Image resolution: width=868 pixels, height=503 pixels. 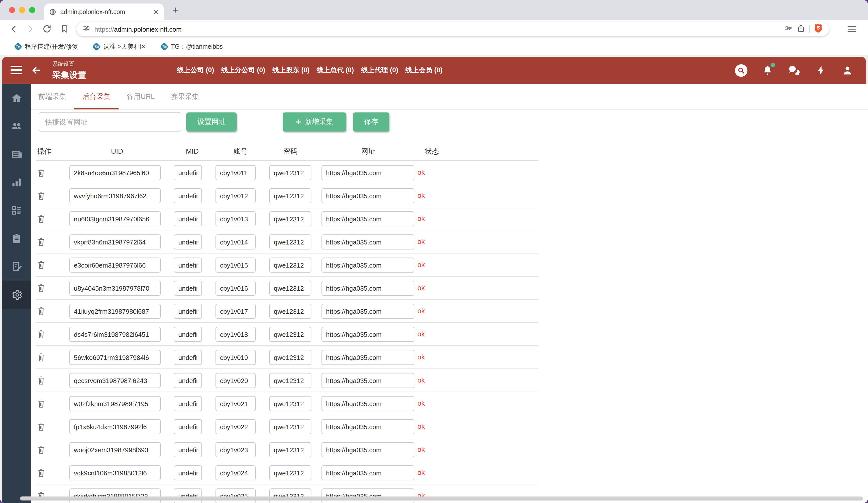 What do you see at coordinates (47, 47) in the screenshot?
I see `bookmark-item: Tm 程序搭建/开发/修复` at bounding box center [47, 47].